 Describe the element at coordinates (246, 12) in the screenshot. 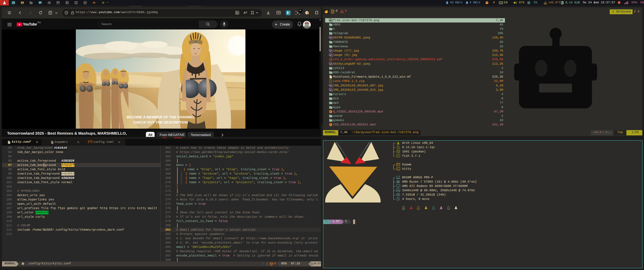

I see `svg-text: 文` at that location.